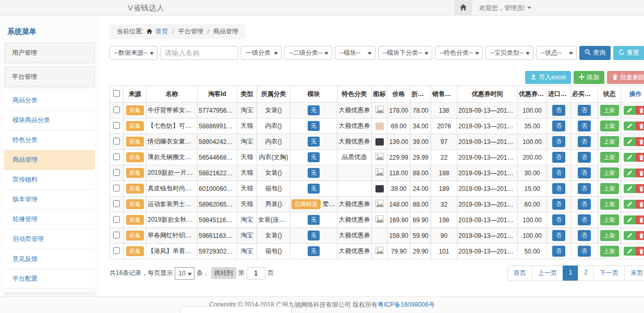  What do you see at coordinates (50, 259) in the screenshot?
I see `sidebar-subitem-意见反馈: 意见反馈` at bounding box center [50, 259].